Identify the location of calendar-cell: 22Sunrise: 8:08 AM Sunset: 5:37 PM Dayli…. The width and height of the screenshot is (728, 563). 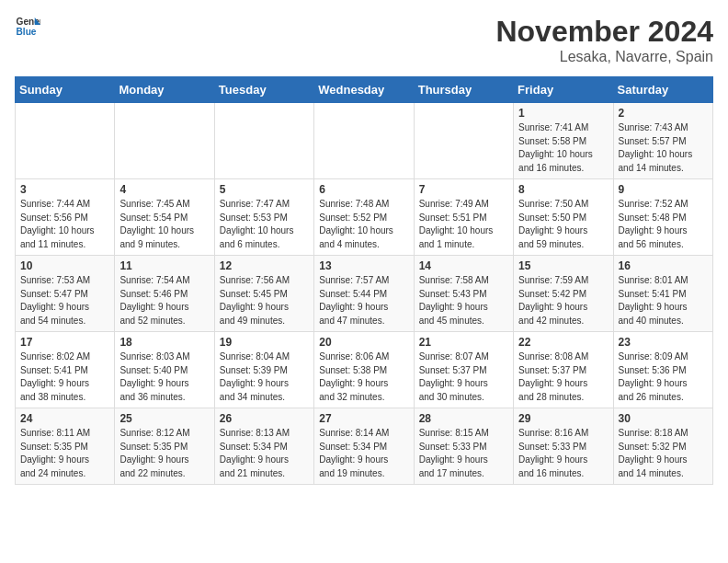
(563, 370).